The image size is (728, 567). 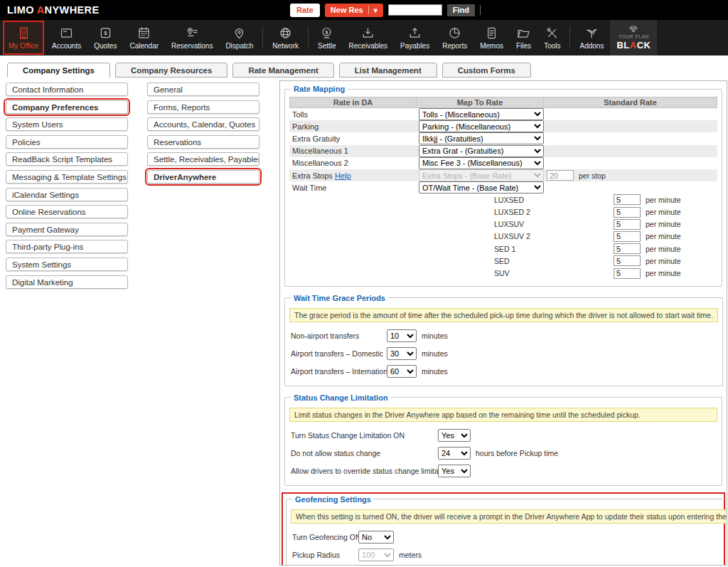 I want to click on override-limitation-select: Yes, so click(x=454, y=471).